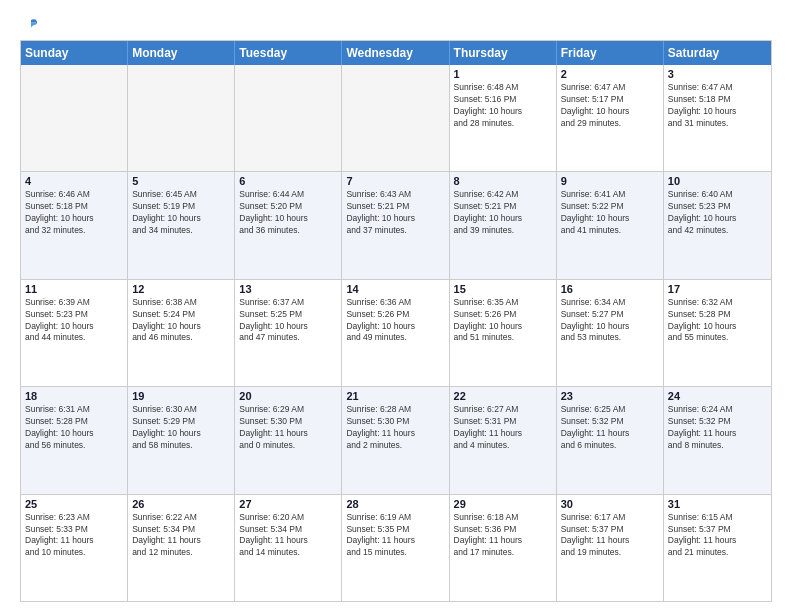  What do you see at coordinates (288, 333) in the screenshot?
I see `calendar-cell-day-13: 13Sunrise: 6:37 AMSunset: 5:25 PMDayligh…` at bounding box center [288, 333].